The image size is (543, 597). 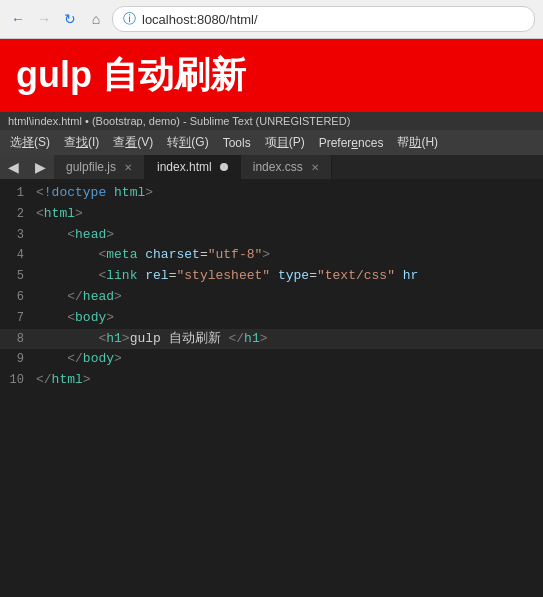 What do you see at coordinates (272, 76) in the screenshot?
I see `webpage-content: gulp 自动刷新` at bounding box center [272, 76].